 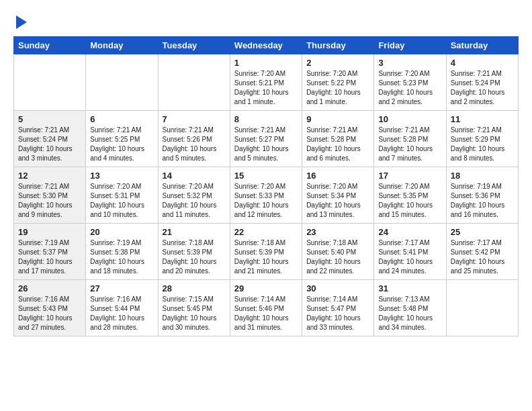 What do you see at coordinates (194, 232) in the screenshot?
I see `day-number: 21` at bounding box center [194, 232].